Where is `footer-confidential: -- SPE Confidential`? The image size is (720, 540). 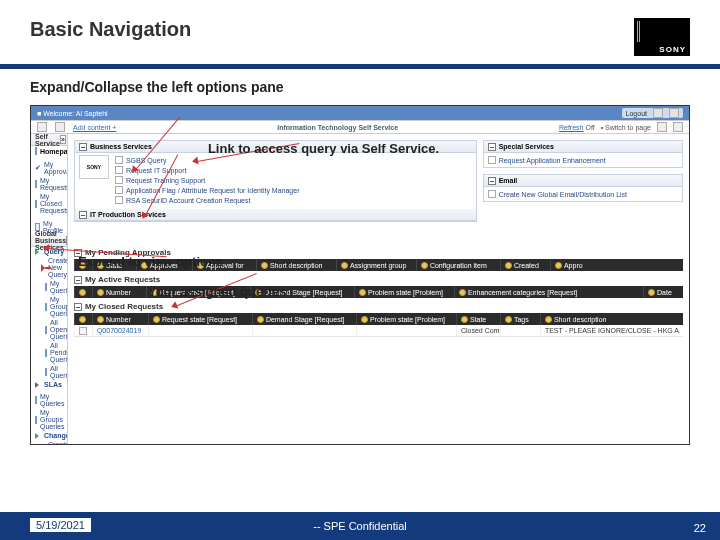
footer-confidential: -- SPE Confidential is located at coordinates (360, 526).